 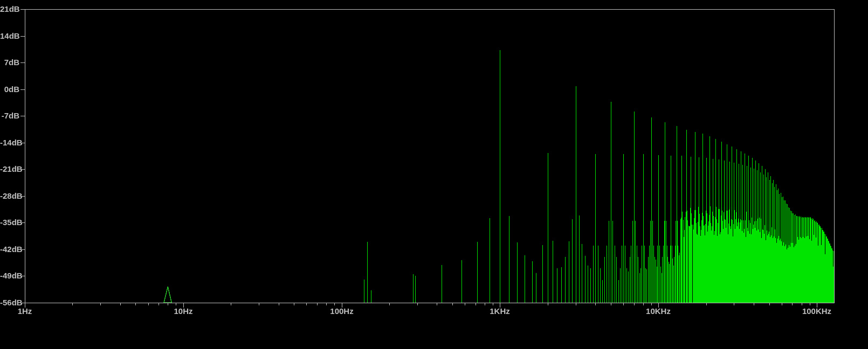 I want to click on y-axis-tick-label: -21dB, so click(x=10, y=169).